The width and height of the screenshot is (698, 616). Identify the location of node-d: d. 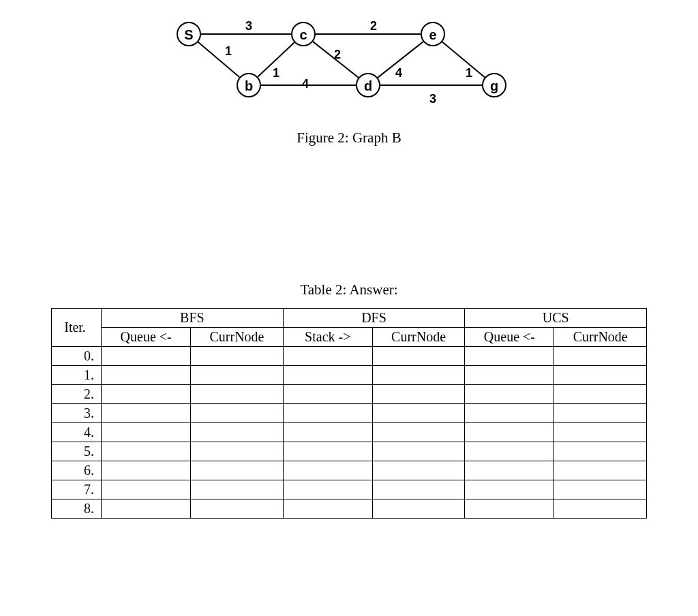
(368, 85).